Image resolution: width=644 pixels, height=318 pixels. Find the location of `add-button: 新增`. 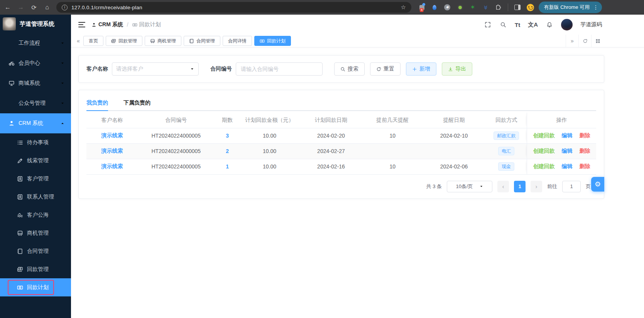

add-button: 新增 is located at coordinates (421, 69).